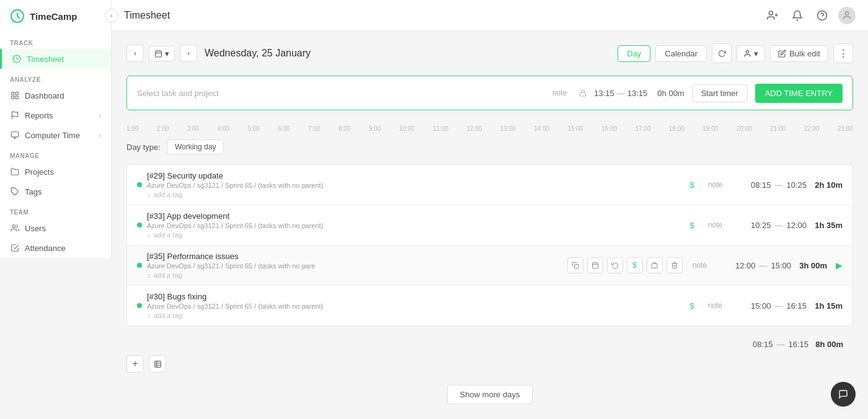  Describe the element at coordinates (56, 172) in the screenshot. I see `sidebar-item-projects: Projects` at that location.